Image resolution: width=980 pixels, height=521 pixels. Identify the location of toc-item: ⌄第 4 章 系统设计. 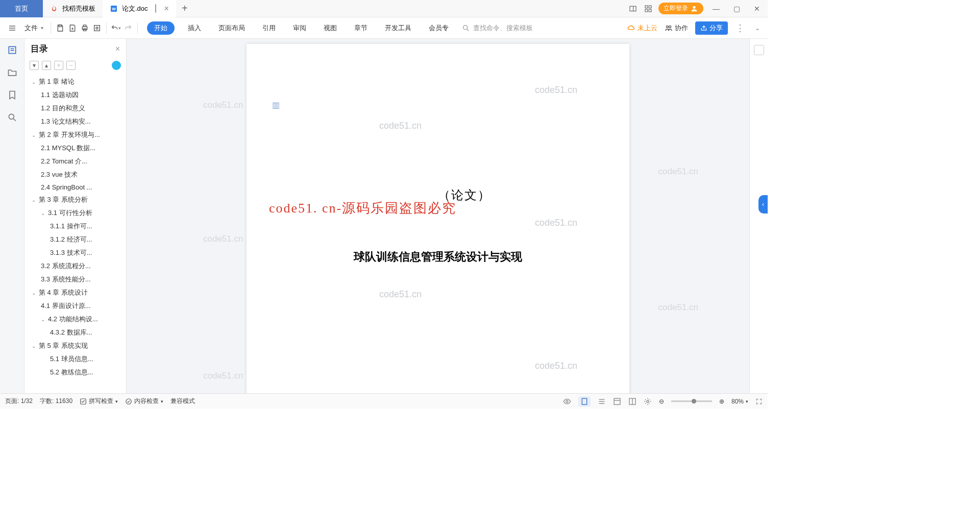
(76, 293).